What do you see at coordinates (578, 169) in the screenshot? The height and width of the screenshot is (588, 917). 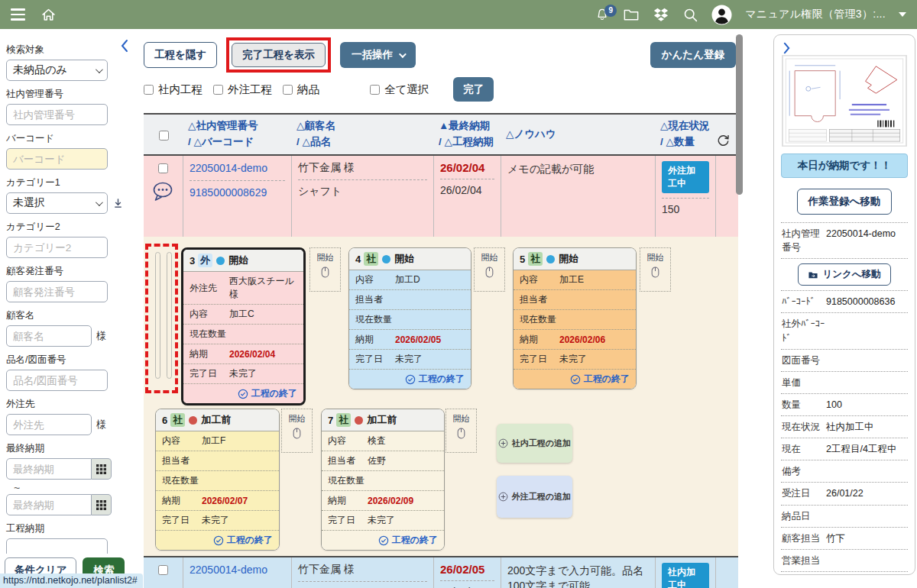 I see `knowhow-memo: メモの記載が可能` at bounding box center [578, 169].